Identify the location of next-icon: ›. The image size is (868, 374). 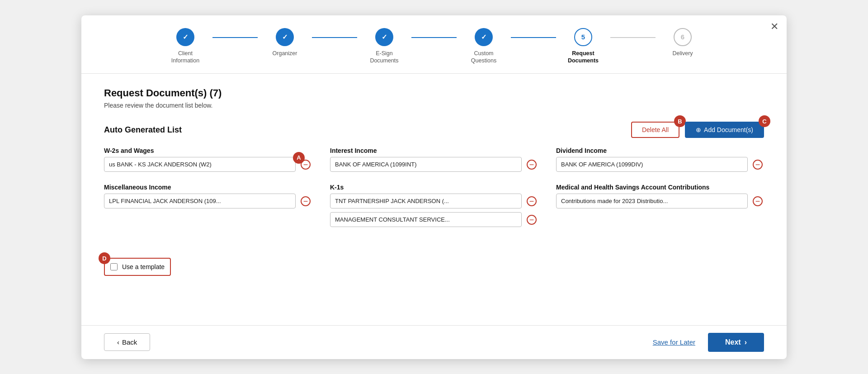
(746, 342).